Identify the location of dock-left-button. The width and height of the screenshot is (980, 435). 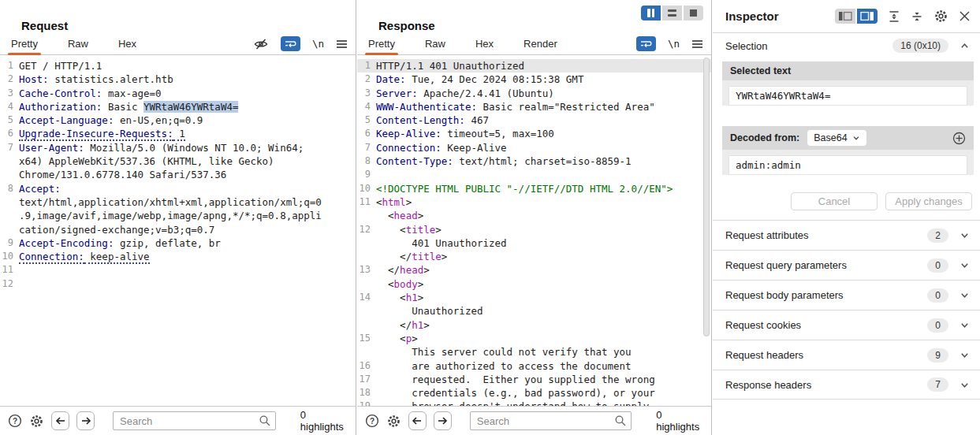
(845, 16).